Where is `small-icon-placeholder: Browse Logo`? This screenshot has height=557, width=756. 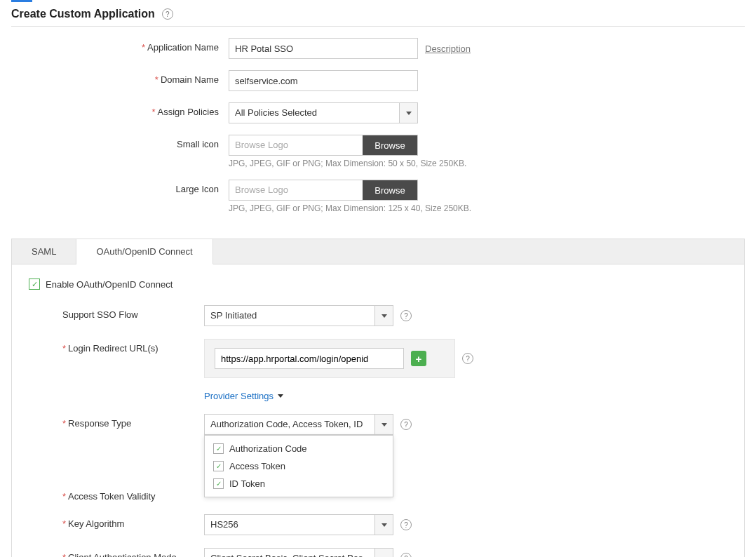 small-icon-placeholder: Browse Logo is located at coordinates (296, 145).